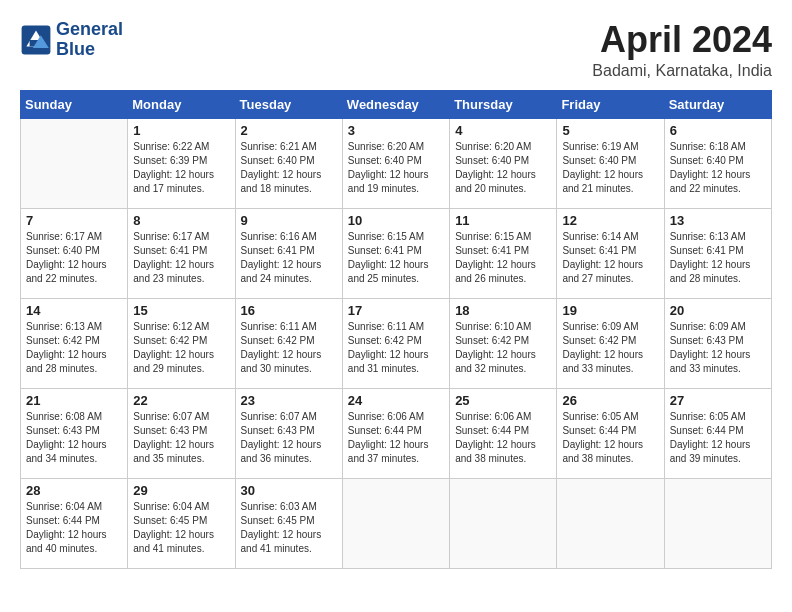 The image size is (792, 612). What do you see at coordinates (181, 348) in the screenshot?
I see `day-info: Sunrise: 6:12 AM Sunset: 6:42 PM Dayligh…` at bounding box center [181, 348].